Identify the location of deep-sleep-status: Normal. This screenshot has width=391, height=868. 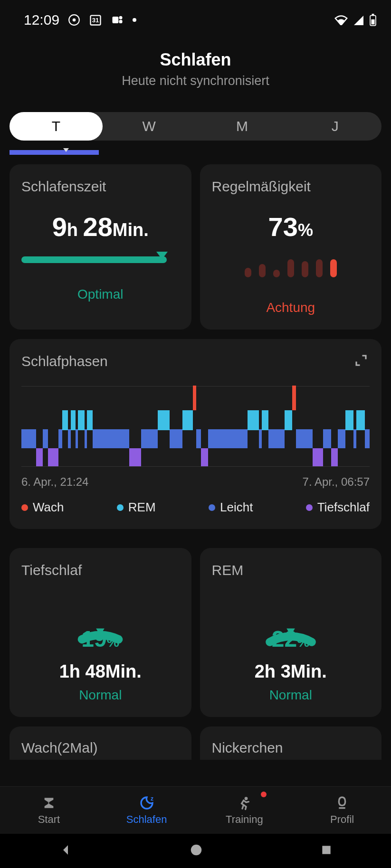
(100, 695).